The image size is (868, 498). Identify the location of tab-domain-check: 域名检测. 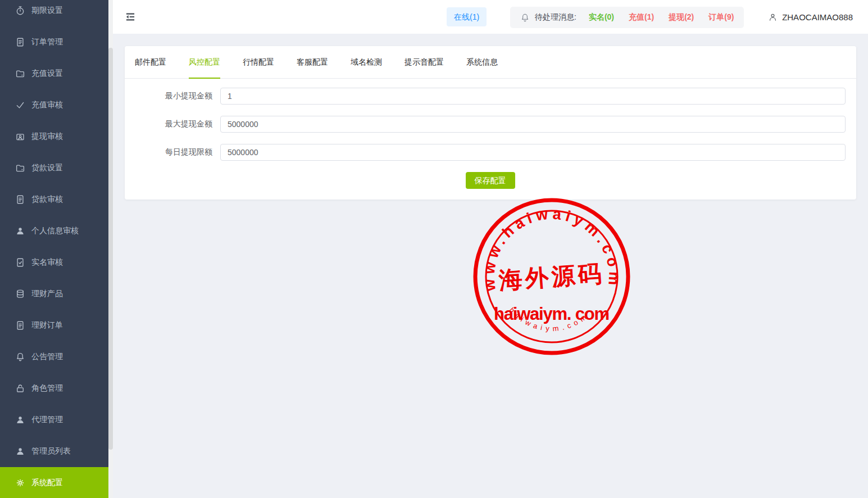
(366, 62).